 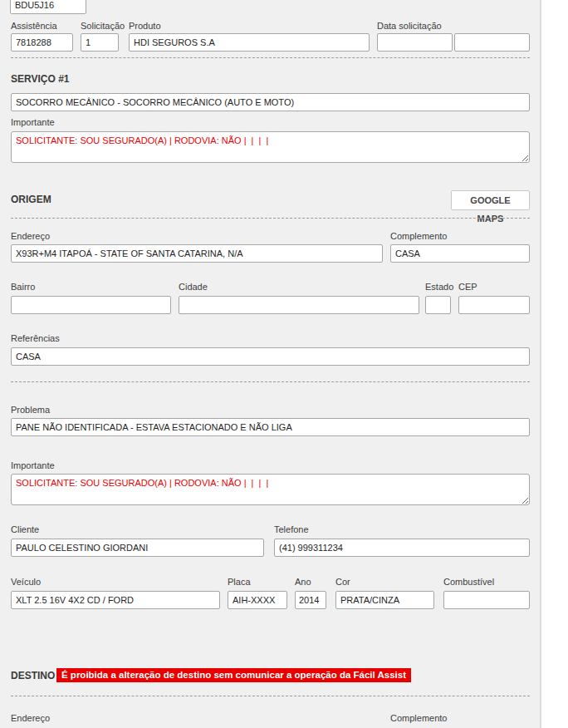 I want to click on placa-input, so click(x=257, y=600).